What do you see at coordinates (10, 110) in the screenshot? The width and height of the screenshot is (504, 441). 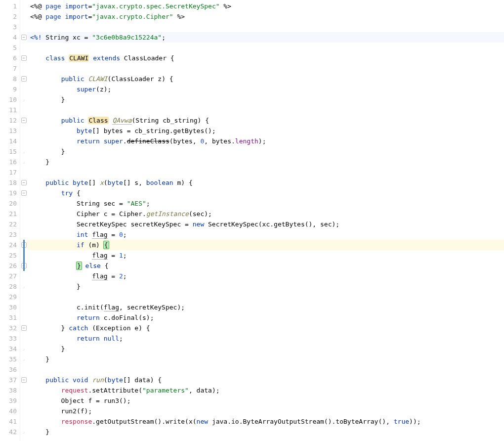 I see `line-number: 11` at bounding box center [10, 110].